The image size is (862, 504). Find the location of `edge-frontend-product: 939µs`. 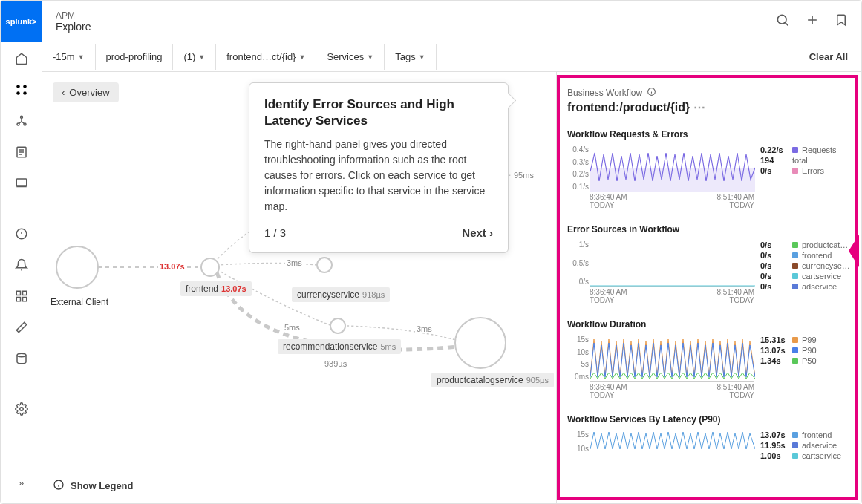

edge-frontend-product: 939µs is located at coordinates (336, 364).